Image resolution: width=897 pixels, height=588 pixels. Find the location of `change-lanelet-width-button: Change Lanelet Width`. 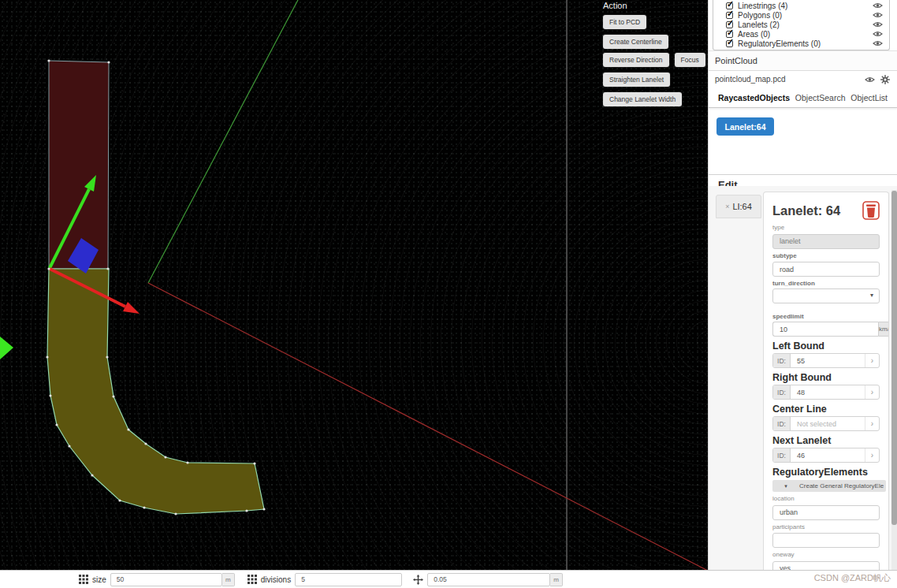

change-lanelet-width-button: Change Lanelet Width is located at coordinates (642, 99).